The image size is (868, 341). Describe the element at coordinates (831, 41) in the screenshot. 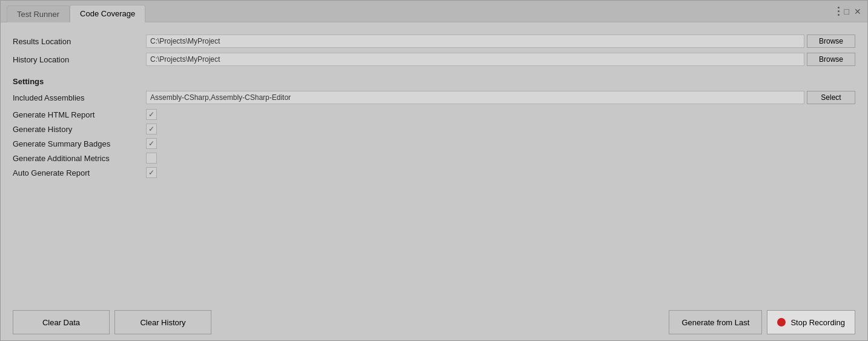

I see `results-browse-button: Browse` at that location.